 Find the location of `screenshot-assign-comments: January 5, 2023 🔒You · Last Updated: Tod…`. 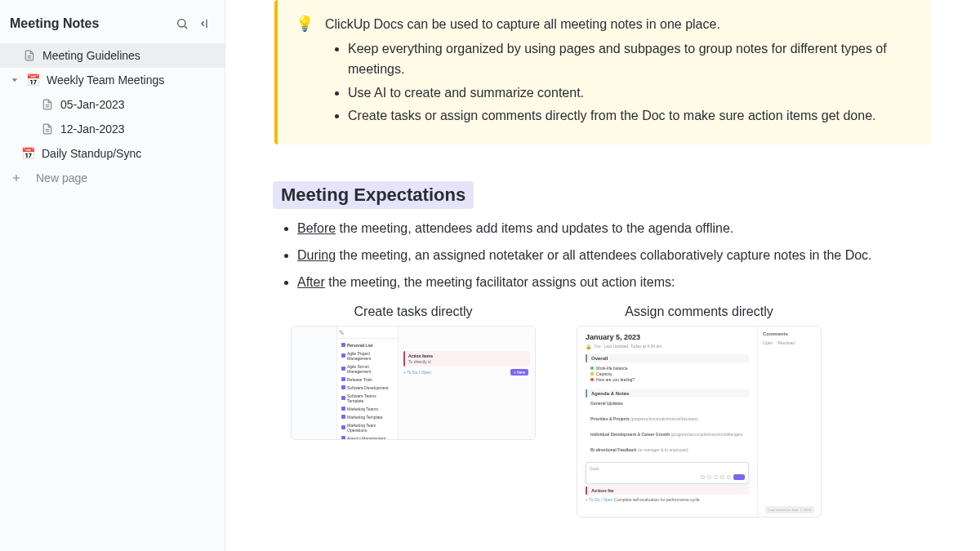

screenshot-assign-comments: January 5, 2023 🔒You · Last Updated: Tod… is located at coordinates (699, 421).